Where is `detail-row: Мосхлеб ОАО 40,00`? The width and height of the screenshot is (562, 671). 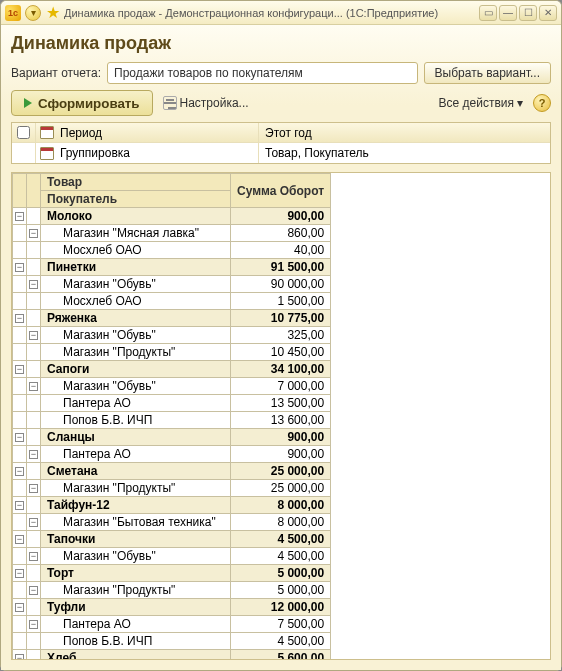
detail-row: Мосхлеб ОАО 40,00 is located at coordinates (172, 250).